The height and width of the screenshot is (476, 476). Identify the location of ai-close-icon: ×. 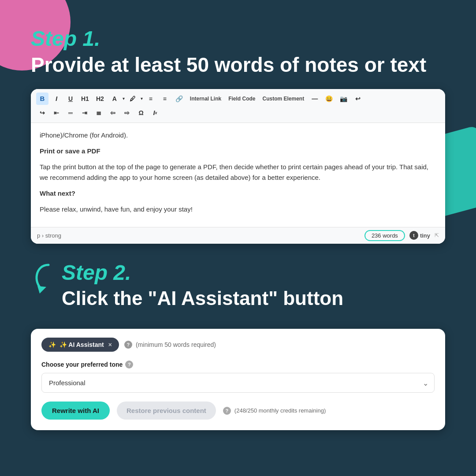
(110, 345).